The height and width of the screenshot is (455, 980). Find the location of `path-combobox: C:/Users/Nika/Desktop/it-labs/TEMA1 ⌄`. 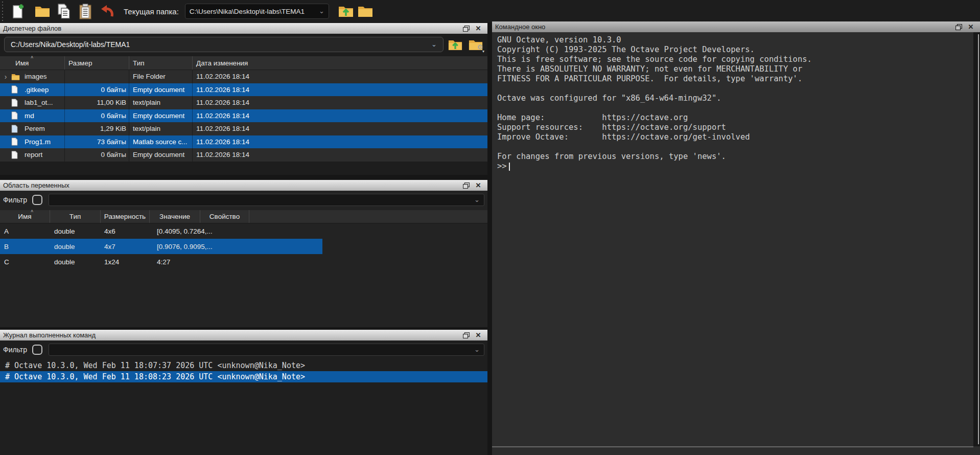

path-combobox: C:/Users/Nika/Desktop/it-labs/TEMA1 ⌄ is located at coordinates (224, 44).